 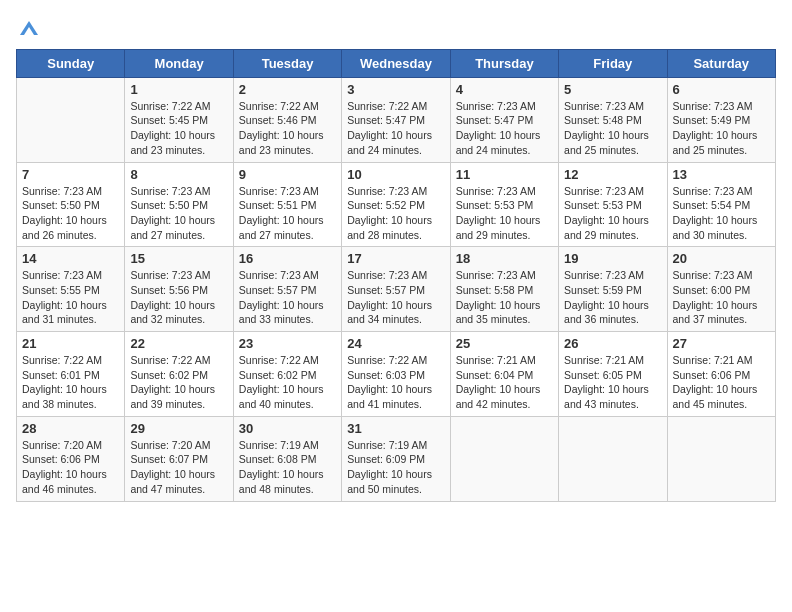 What do you see at coordinates (70, 382) in the screenshot?
I see `day-info: Sunrise: 7:22 AM Sunset: 6:01 PM Dayligh…` at bounding box center [70, 382].